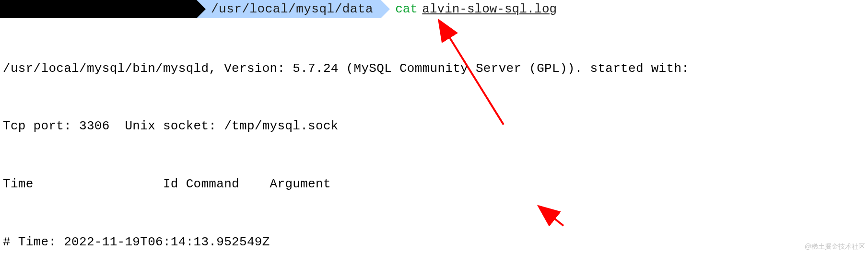 The height and width of the screenshot is (254, 868). Describe the element at coordinates (98, 9) in the screenshot. I see `prompt-segment-blank` at that location.